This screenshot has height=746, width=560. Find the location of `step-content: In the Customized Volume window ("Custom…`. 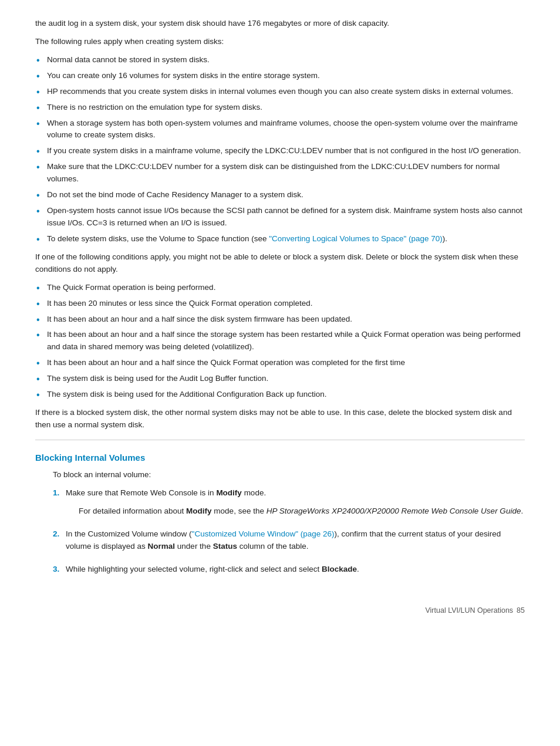

step-content: In the Customized Volume window ("Custom… is located at coordinates (295, 544).